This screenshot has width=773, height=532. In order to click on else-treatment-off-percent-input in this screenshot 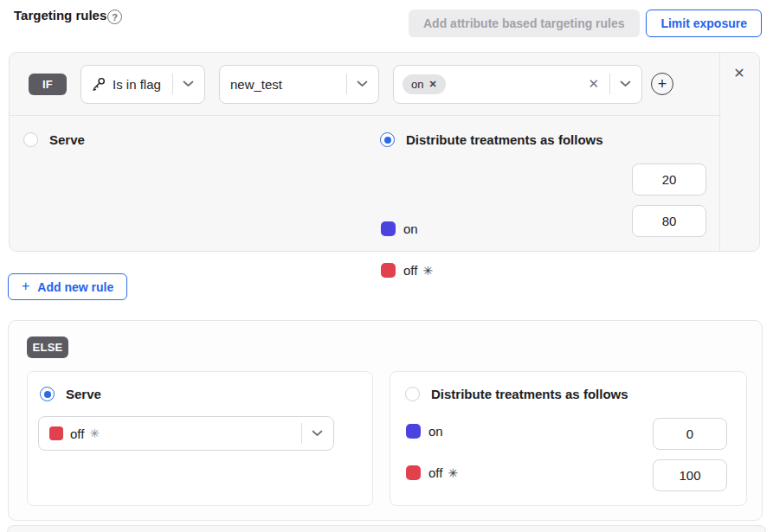, I will do `click(690, 476)`.